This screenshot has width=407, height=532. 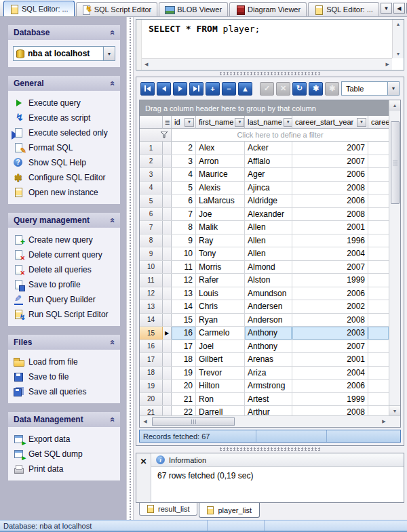 What do you see at coordinates (220, 320) in the screenshot?
I see `cell-first-name: Ryan` at bounding box center [220, 320].